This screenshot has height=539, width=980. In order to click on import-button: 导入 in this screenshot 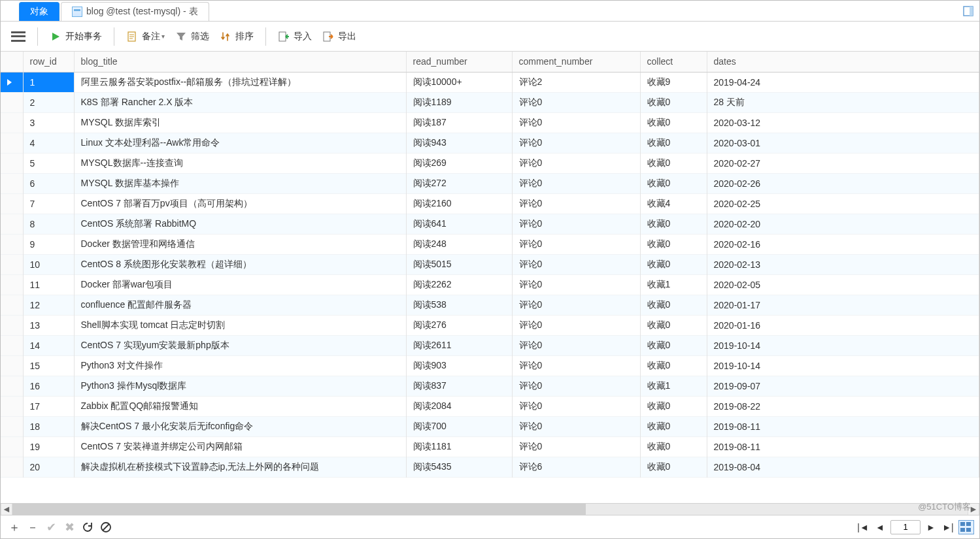, I will do `click(295, 37)`.